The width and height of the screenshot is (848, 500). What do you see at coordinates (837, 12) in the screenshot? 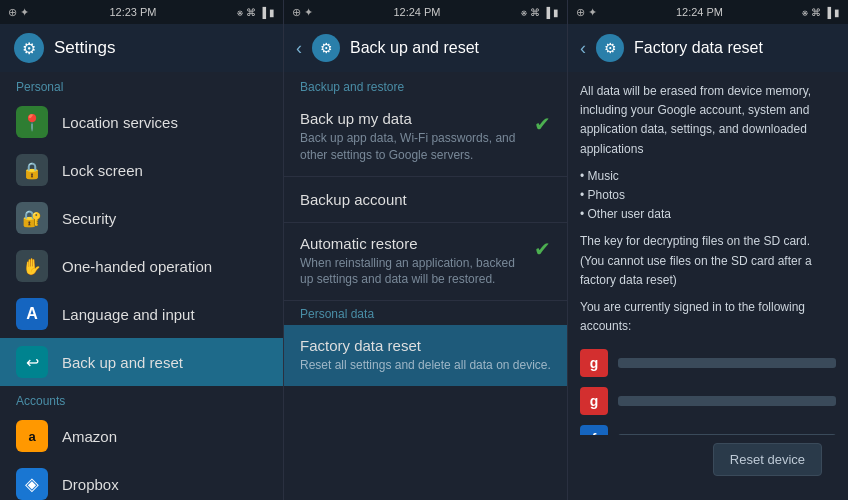
I see `battery-right-icon: ▮` at bounding box center [837, 12].